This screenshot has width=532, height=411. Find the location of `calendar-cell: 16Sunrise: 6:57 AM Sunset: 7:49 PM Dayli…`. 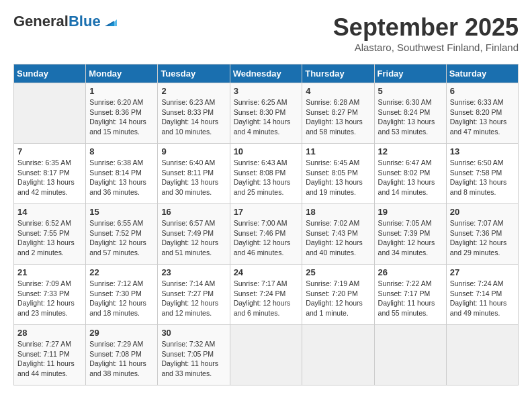

calendar-cell: 16Sunrise: 6:57 AM Sunset: 7:49 PM Dayli… is located at coordinates (193, 234).